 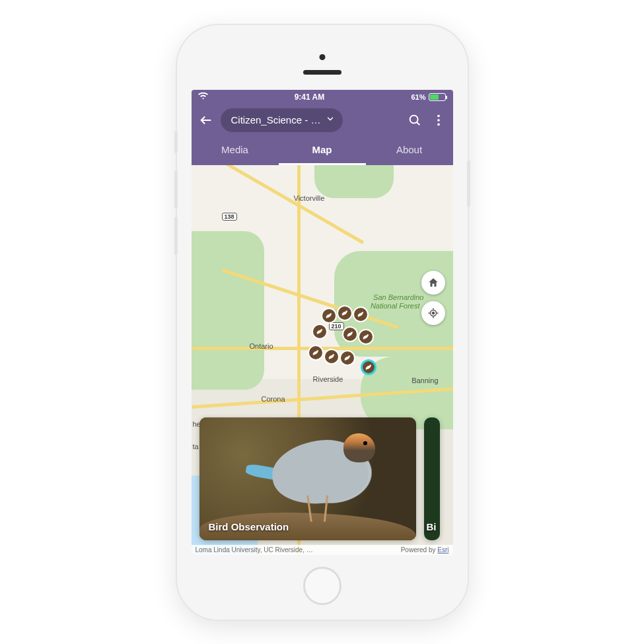 What do you see at coordinates (330, 120) in the screenshot?
I see `chevron-down-icon` at bounding box center [330, 120].